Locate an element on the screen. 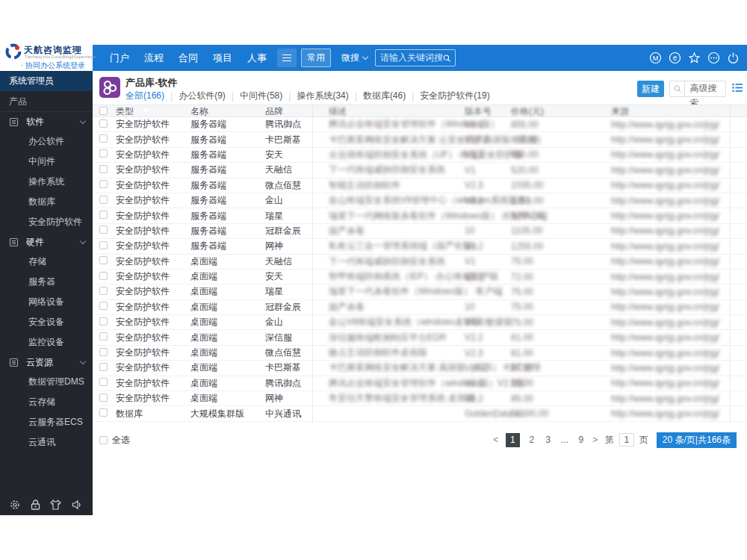  group-label: 云资源 is located at coordinates (54, 363).